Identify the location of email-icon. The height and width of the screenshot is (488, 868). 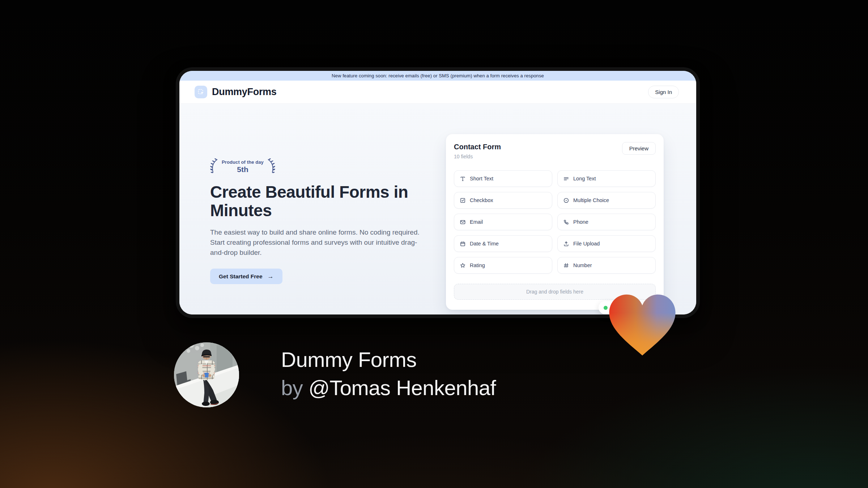
(463, 222).